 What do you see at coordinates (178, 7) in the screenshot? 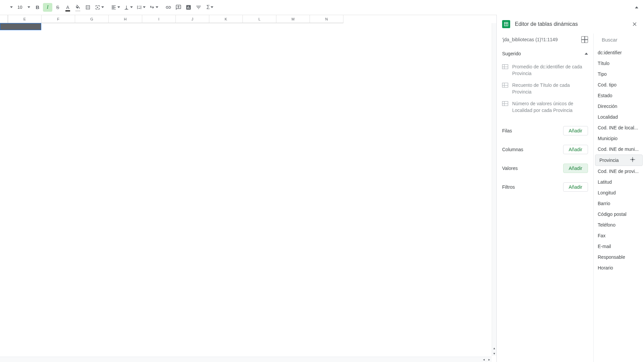
I see `comment-icon` at bounding box center [178, 7].